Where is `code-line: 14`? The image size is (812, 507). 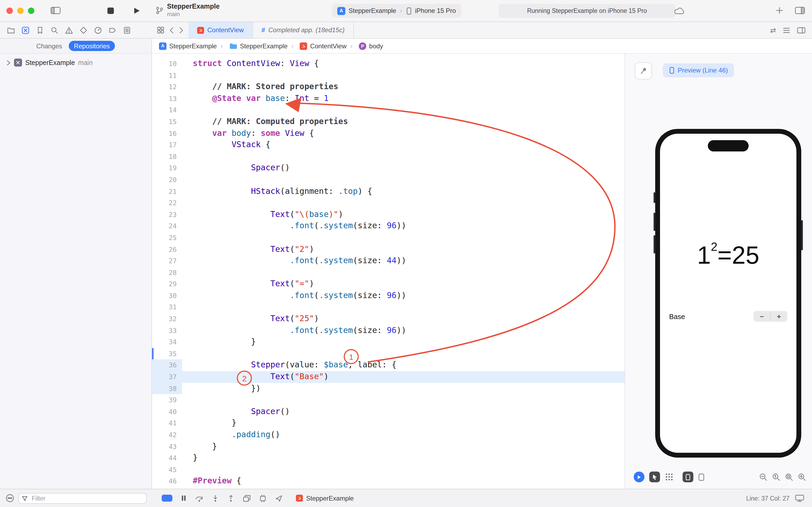
code-line: 14 is located at coordinates (388, 110).